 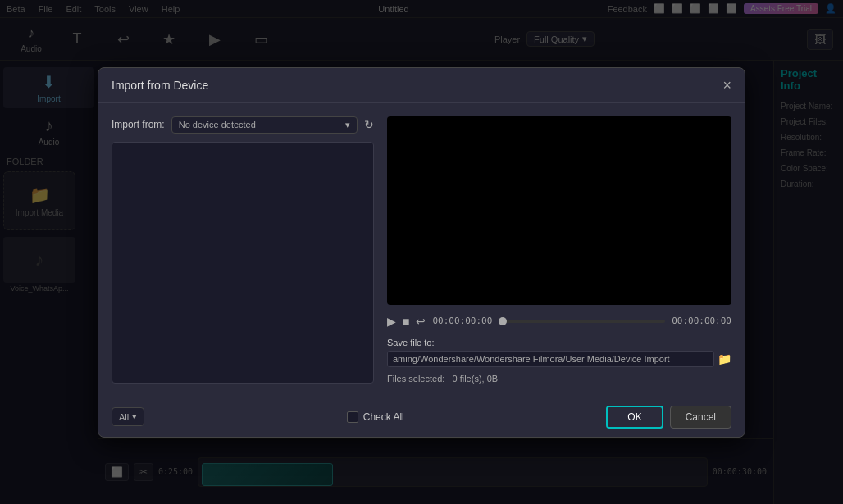 What do you see at coordinates (559, 359) in the screenshot?
I see `save-file-path-row: 📁` at bounding box center [559, 359].